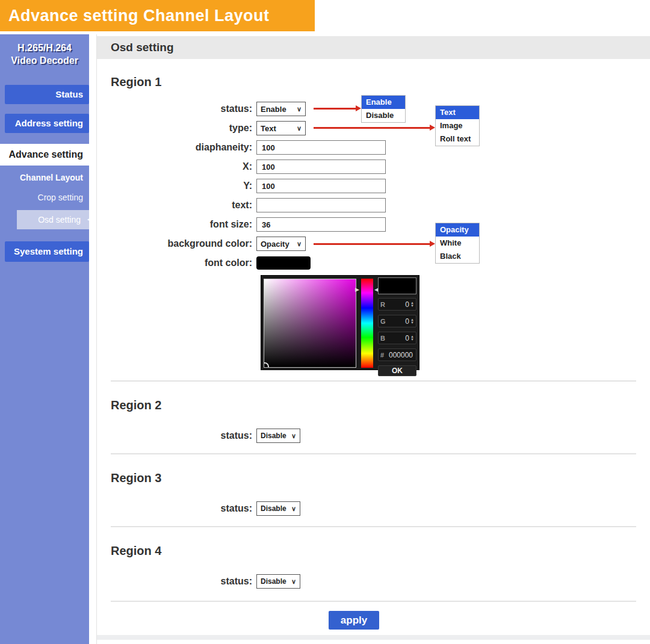  Describe the element at coordinates (90, 219) in the screenshot. I see `active-item-pointer-icon: ◀` at that location.